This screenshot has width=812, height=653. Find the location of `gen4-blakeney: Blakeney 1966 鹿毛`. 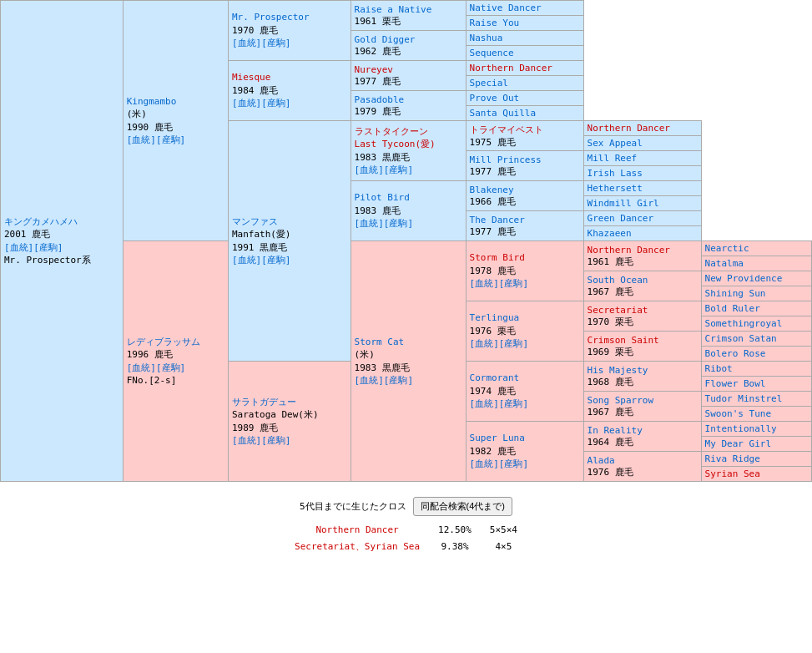

gen4-blakeney: Blakeney 1966 鹿毛 is located at coordinates (524, 196).